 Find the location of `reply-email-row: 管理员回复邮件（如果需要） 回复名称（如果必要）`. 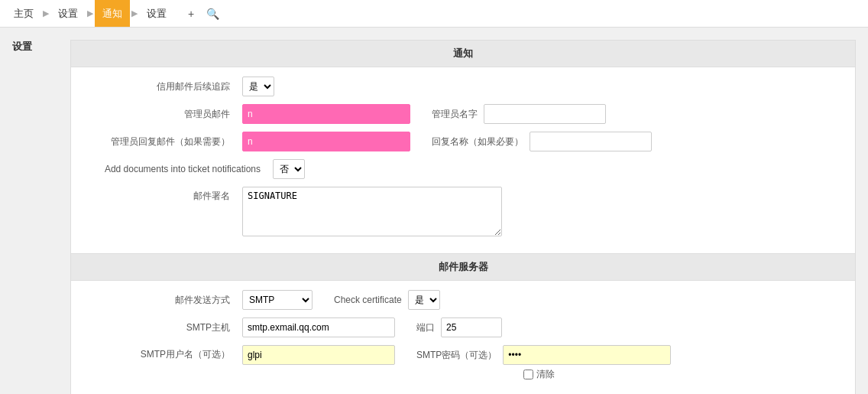

reply-email-row: 管理员回复邮件（如果需要） 回复名称（如果必要） is located at coordinates (463, 142).